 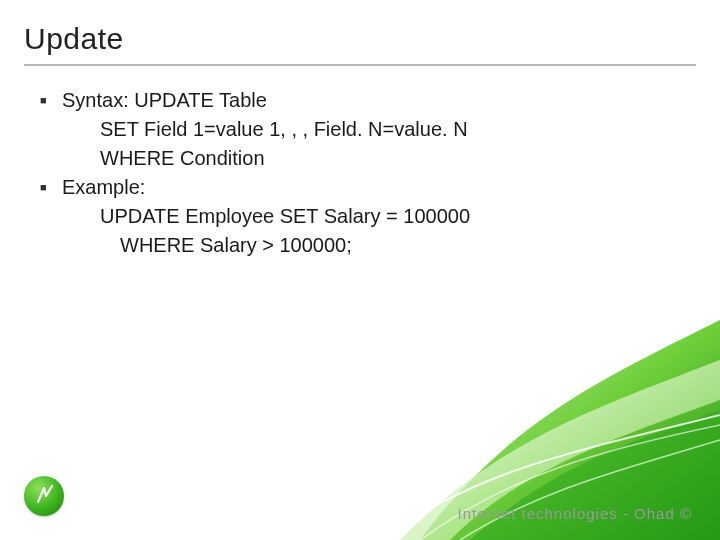 What do you see at coordinates (390, 216) in the screenshot?
I see `bullet-subtext: UPDATE Employee SET Salary = 100000` at bounding box center [390, 216].